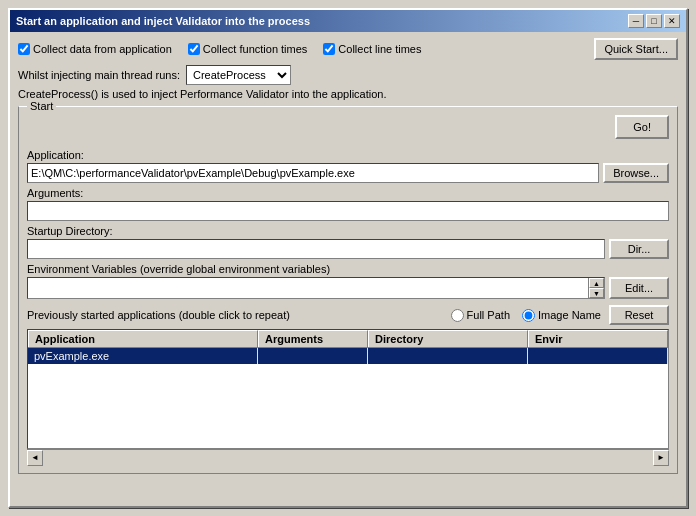 The image size is (696, 516). I want to click on scroll-track, so click(348, 458).